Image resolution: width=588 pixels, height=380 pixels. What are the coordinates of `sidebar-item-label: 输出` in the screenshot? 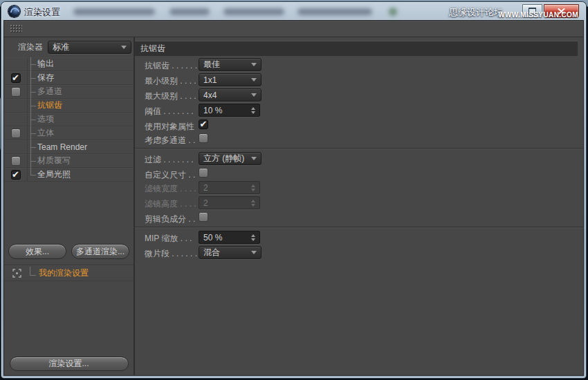 It's located at (46, 64).